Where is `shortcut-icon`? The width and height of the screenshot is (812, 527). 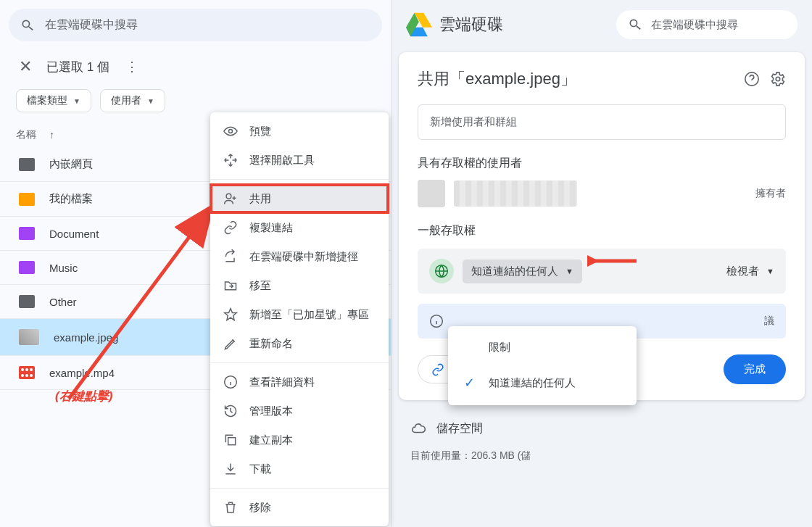
shortcut-icon is located at coordinates (231, 257).